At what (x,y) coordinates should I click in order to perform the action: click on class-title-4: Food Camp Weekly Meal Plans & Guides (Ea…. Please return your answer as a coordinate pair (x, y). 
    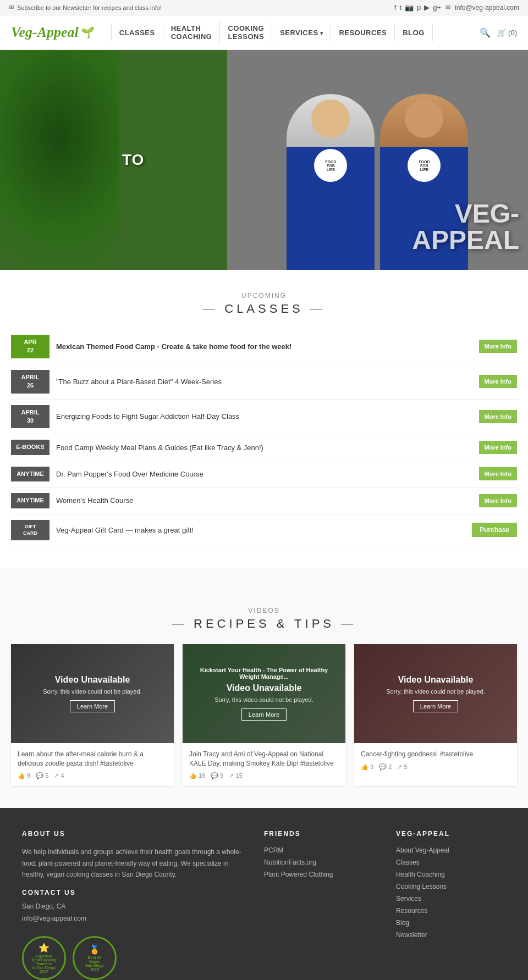
    Looking at the image, I should click on (264, 447).